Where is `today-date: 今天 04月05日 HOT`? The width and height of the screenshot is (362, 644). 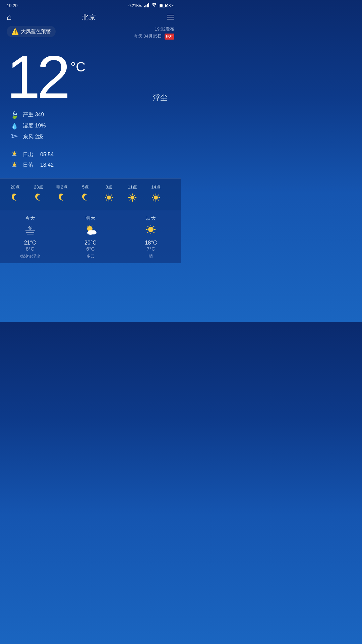 today-date: 今天 04月05日 HOT is located at coordinates (154, 36).